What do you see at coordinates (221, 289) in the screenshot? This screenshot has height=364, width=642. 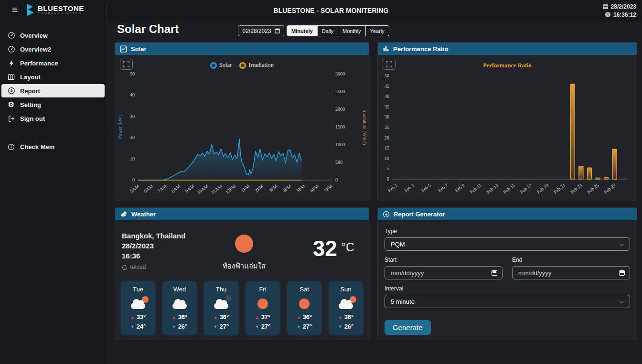 I see `forecast-day: Thu` at bounding box center [221, 289].